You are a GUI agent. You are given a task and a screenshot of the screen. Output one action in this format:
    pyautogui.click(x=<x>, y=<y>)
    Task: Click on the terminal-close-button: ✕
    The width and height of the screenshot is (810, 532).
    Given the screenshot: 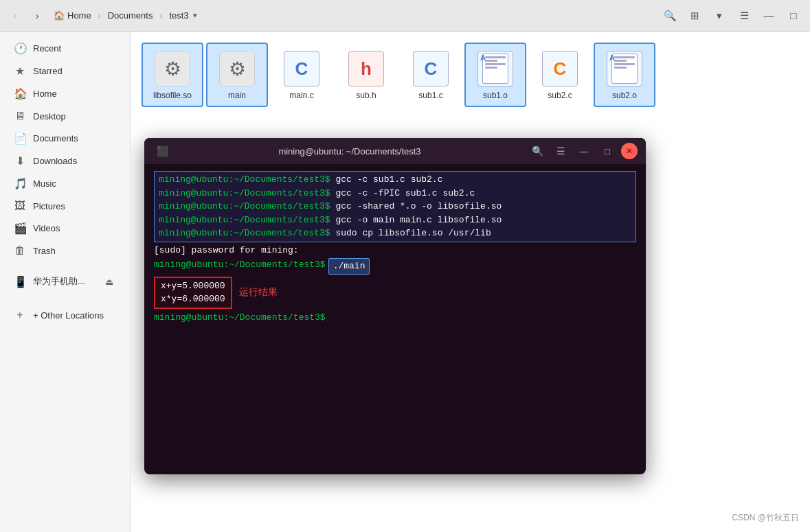 What is the action you would take?
    pyautogui.click(x=629, y=151)
    